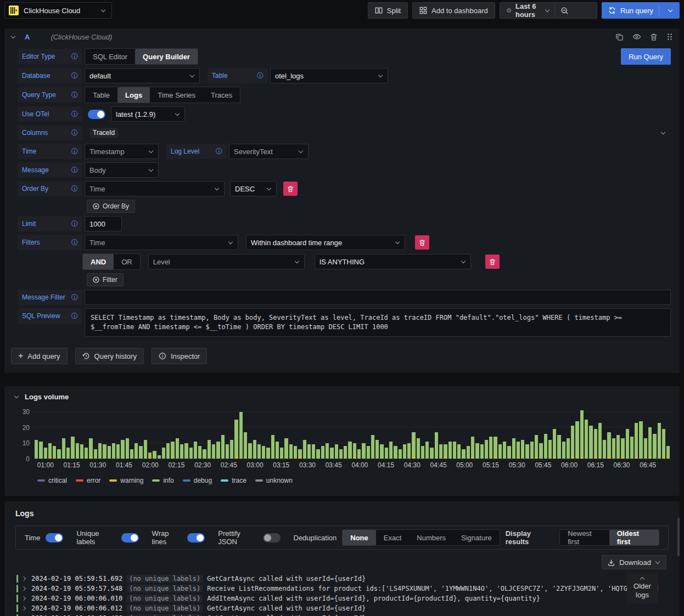  Describe the element at coordinates (342, 37) in the screenshot. I see `query-row-header: A (ClickHouse Cloud)` at that location.